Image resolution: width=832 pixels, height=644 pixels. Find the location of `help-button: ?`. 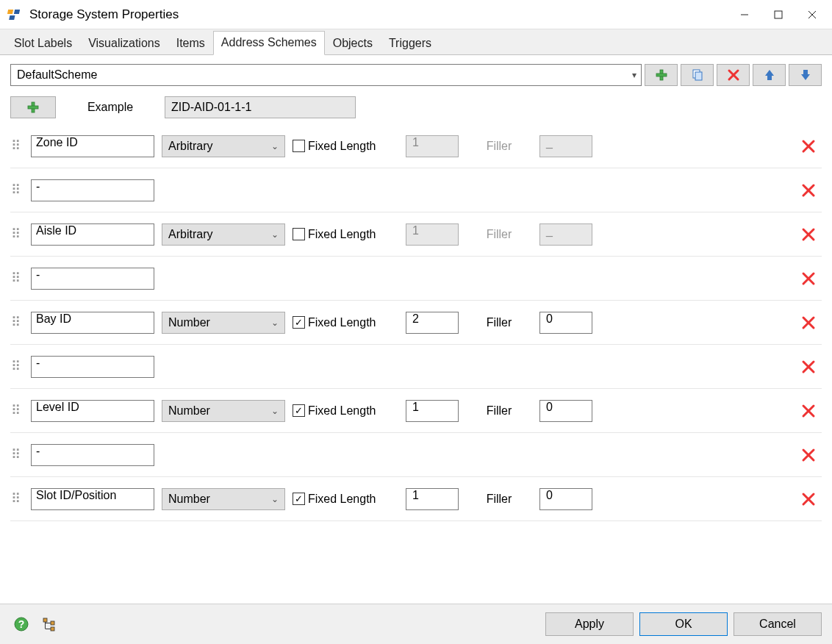

help-button: ? is located at coordinates (21, 624).